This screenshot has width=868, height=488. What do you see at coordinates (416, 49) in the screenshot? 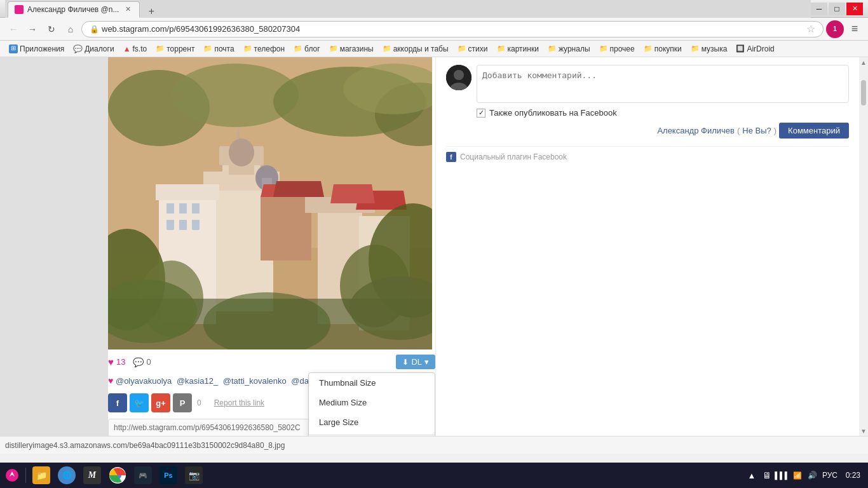
I see `bookmark-tabs: 📁 аккорды и табы` at bounding box center [416, 49].